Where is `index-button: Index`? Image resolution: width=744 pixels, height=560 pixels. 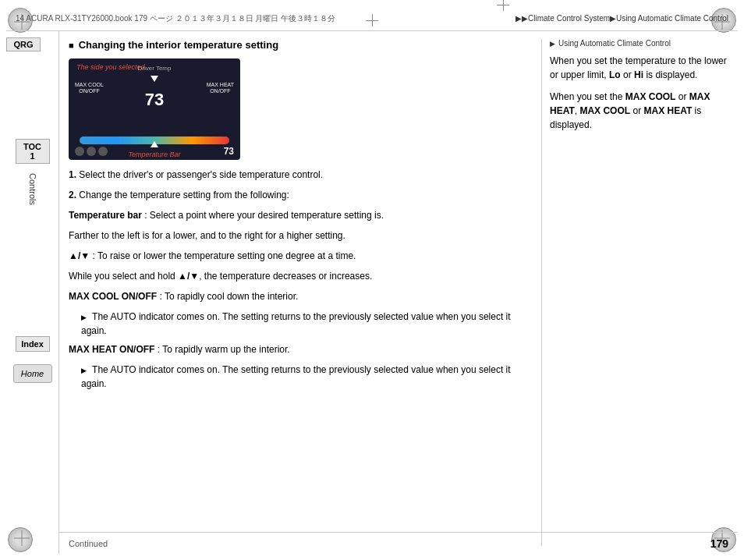 index-button: Index is located at coordinates (33, 344).